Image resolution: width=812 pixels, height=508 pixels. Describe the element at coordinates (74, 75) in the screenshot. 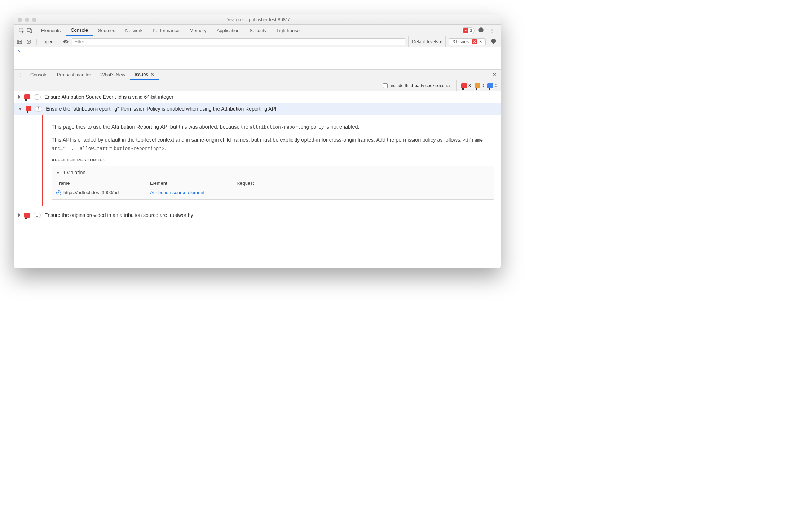

I see `drawer-tab-protocol-monitor: Protocol monitor` at that location.